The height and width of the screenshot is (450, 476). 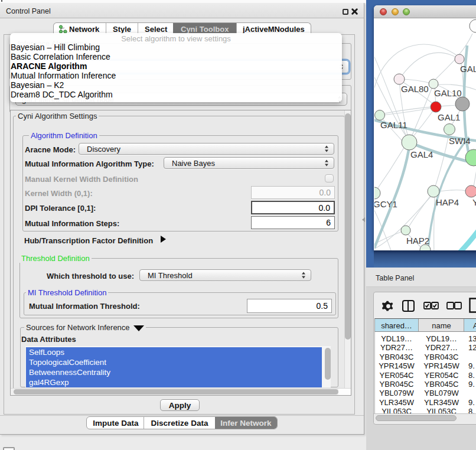 What do you see at coordinates (422, 155) in the screenshot?
I see `svg-text: GAL4` at bounding box center [422, 155].